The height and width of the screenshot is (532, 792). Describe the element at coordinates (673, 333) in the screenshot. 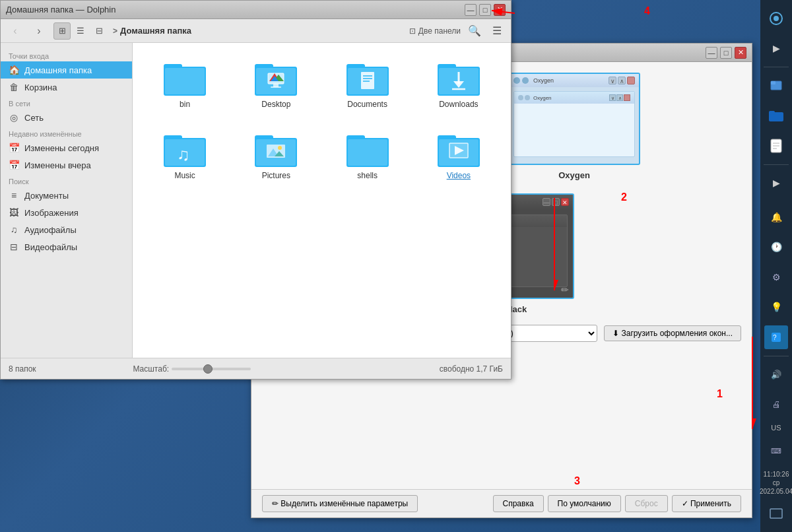

I see `download-decorations-button: ⬇ Загрузить оформления окон...` at that location.